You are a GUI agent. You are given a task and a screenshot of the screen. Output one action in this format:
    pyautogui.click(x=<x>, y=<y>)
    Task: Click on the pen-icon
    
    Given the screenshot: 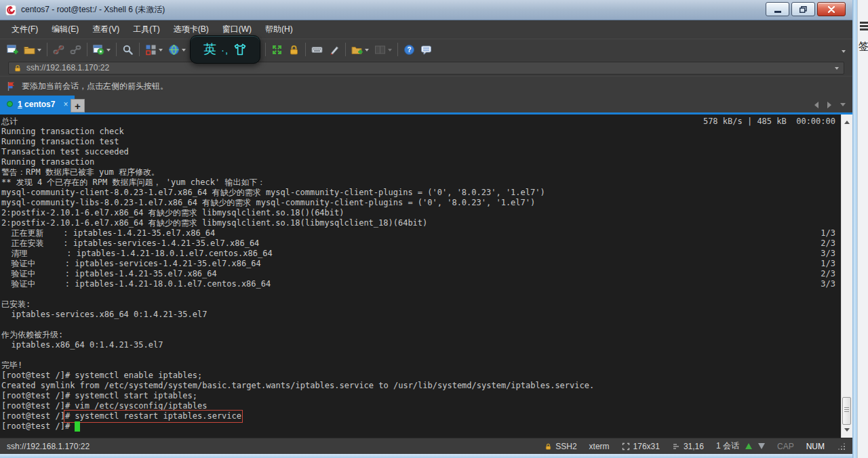 What is the action you would take?
    pyautogui.click(x=334, y=50)
    